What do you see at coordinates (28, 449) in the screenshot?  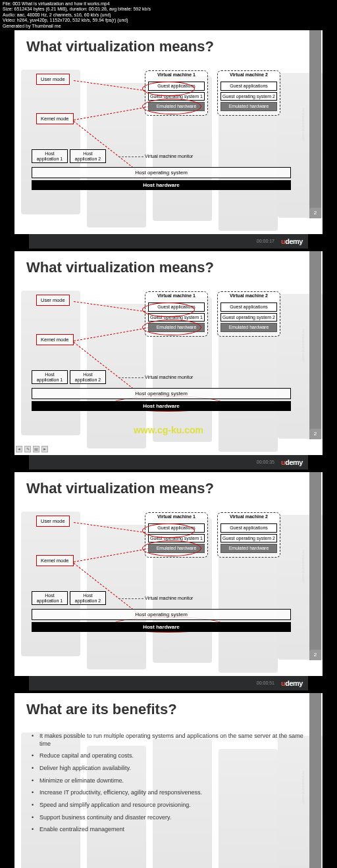 I see `pen-icon: ✎` at bounding box center [28, 449].